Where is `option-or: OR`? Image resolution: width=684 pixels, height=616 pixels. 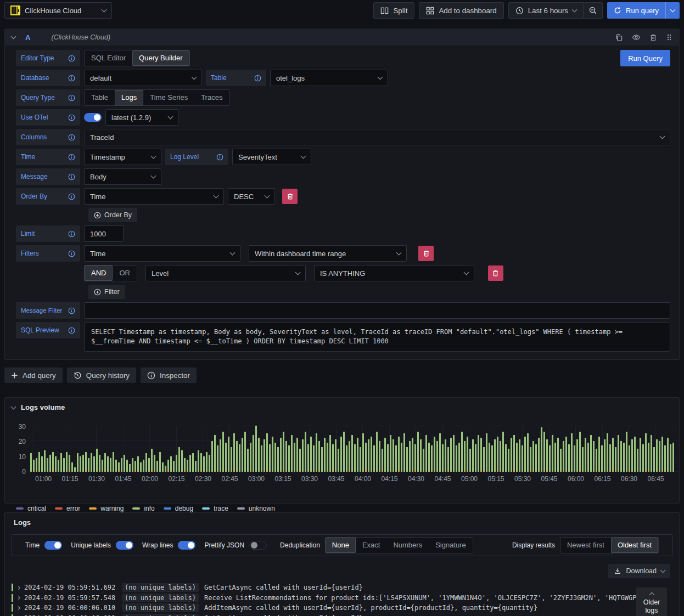
option-or: OR is located at coordinates (125, 273).